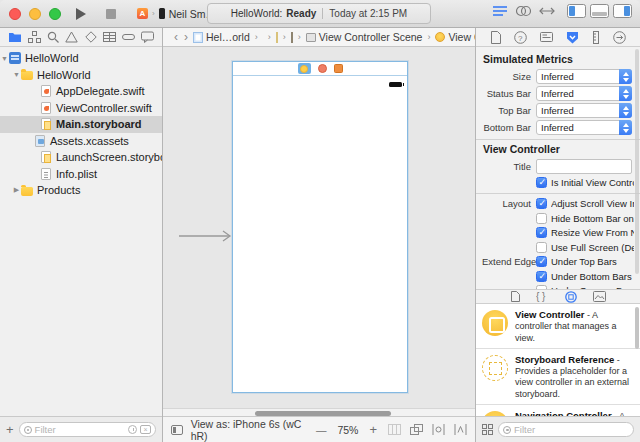 The height and width of the screenshot is (442, 640). What do you see at coordinates (509, 204) in the screenshot?
I see `group-label: Layout` at bounding box center [509, 204].